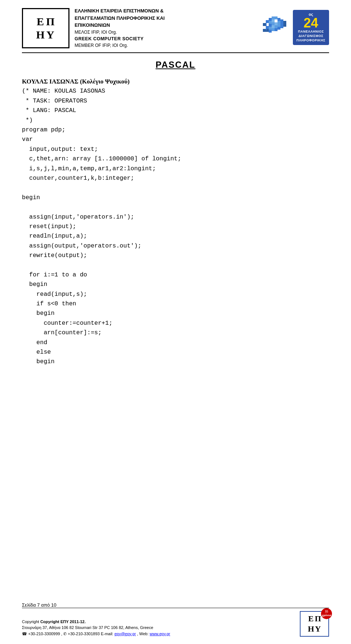 The height and width of the screenshot is (644, 351). I want to click on phone-text: ☎ +30-210-3300999, so click(41, 634).